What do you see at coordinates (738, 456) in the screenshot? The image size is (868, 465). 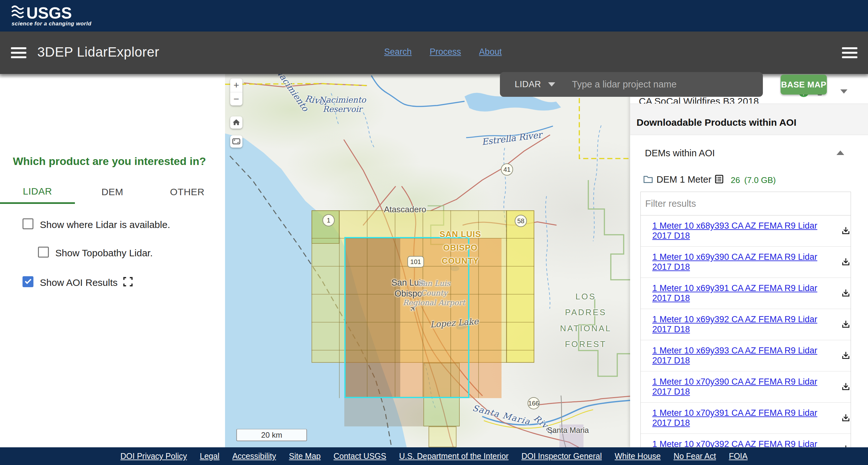 I see `footer-link-foia: FOIA` at bounding box center [738, 456].